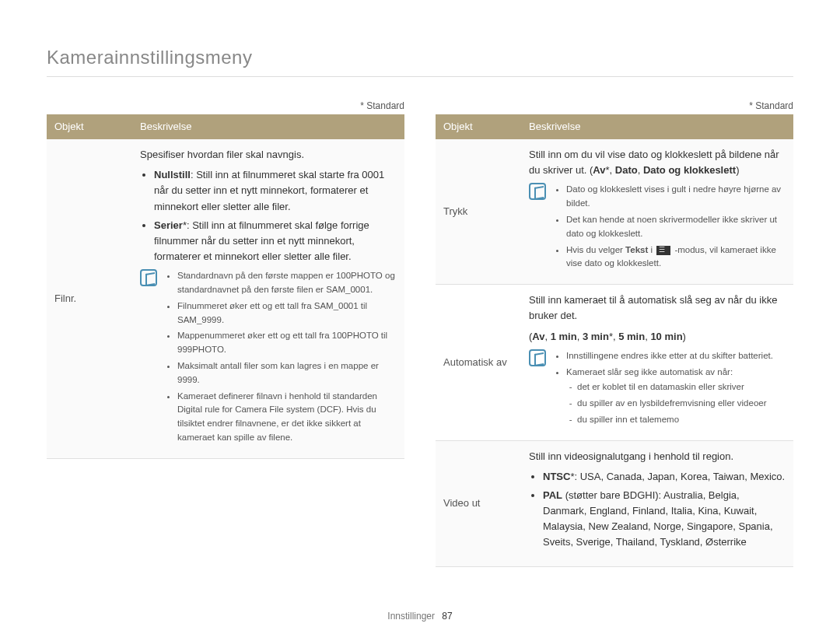 The width and height of the screenshot is (840, 634). What do you see at coordinates (478, 363) in the screenshot?
I see `row-label-autoav: Automatisk av` at bounding box center [478, 363].